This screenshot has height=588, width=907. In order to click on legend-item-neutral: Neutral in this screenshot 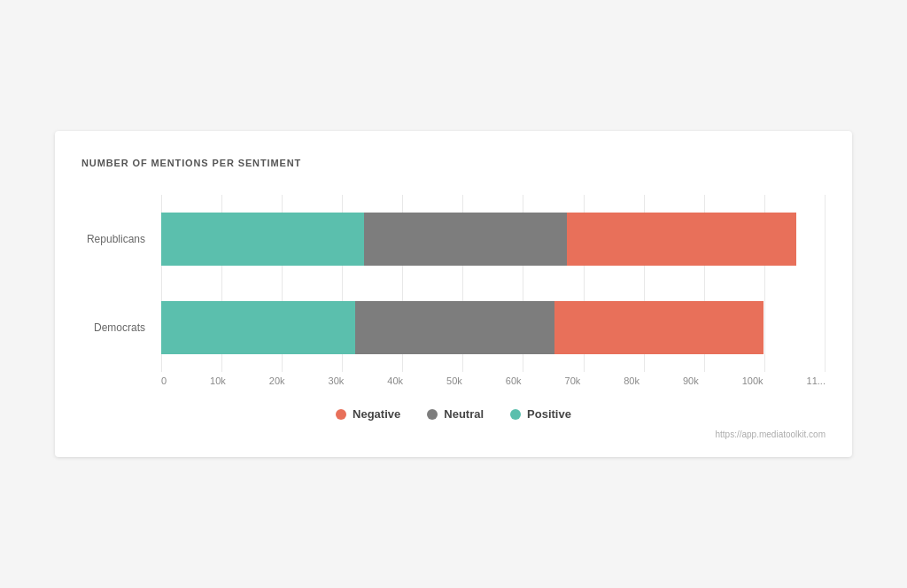, I will do `click(455, 414)`.